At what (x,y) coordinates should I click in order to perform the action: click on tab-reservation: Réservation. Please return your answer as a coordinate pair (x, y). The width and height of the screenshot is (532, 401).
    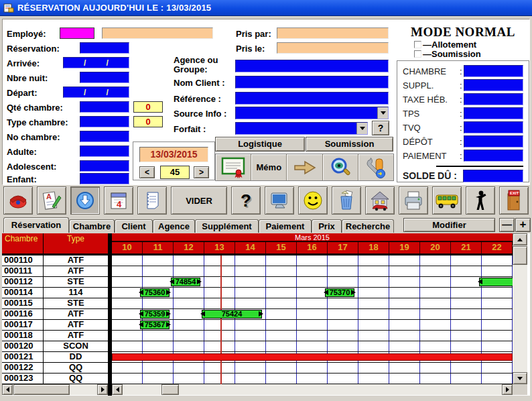
    Looking at the image, I should click on (36, 225).